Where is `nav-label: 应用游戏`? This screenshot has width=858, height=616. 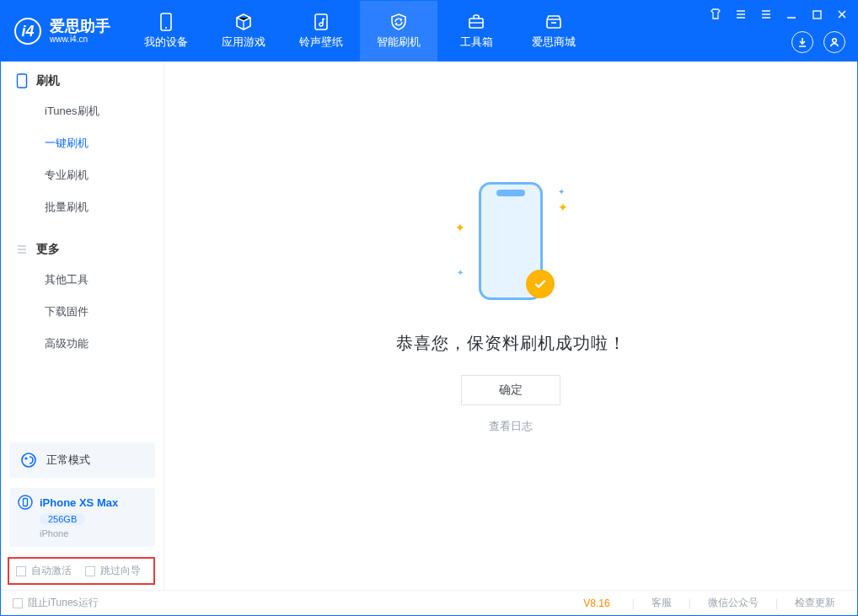 nav-label: 应用游戏 is located at coordinates (244, 42).